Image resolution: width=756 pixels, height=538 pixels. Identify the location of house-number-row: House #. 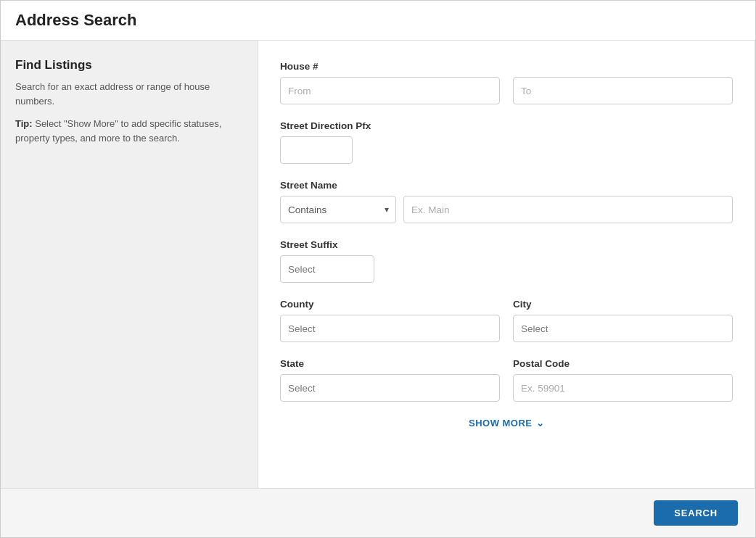
(506, 83).